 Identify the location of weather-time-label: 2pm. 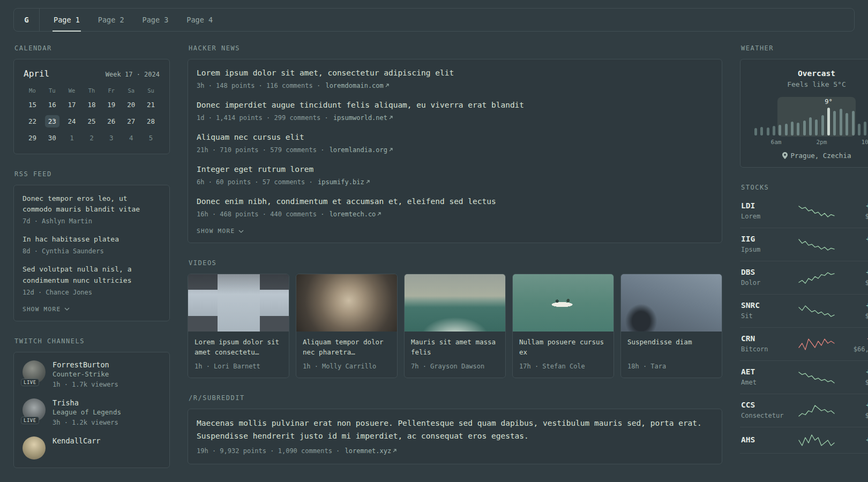
(822, 142).